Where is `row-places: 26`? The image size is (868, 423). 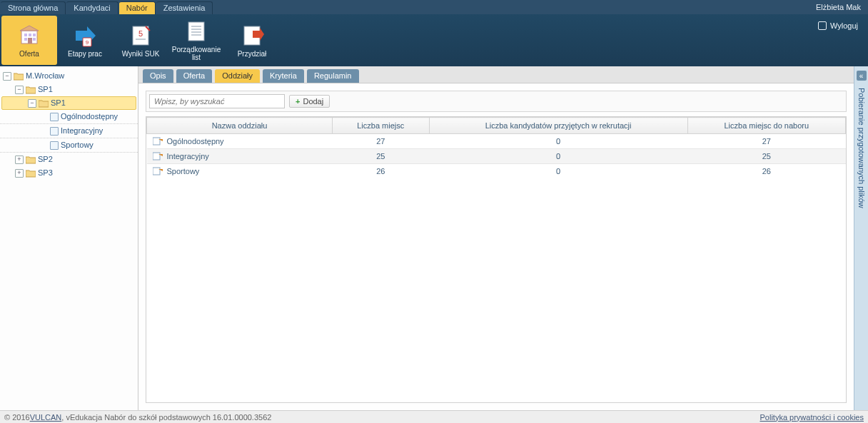
row-places: 26 is located at coordinates (381, 171).